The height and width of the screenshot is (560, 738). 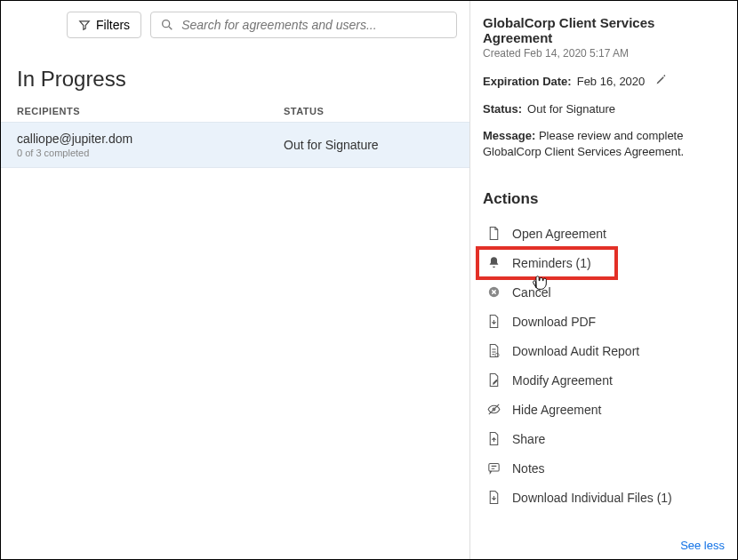 What do you see at coordinates (604, 439) in the screenshot?
I see `action-share: Share` at bounding box center [604, 439].